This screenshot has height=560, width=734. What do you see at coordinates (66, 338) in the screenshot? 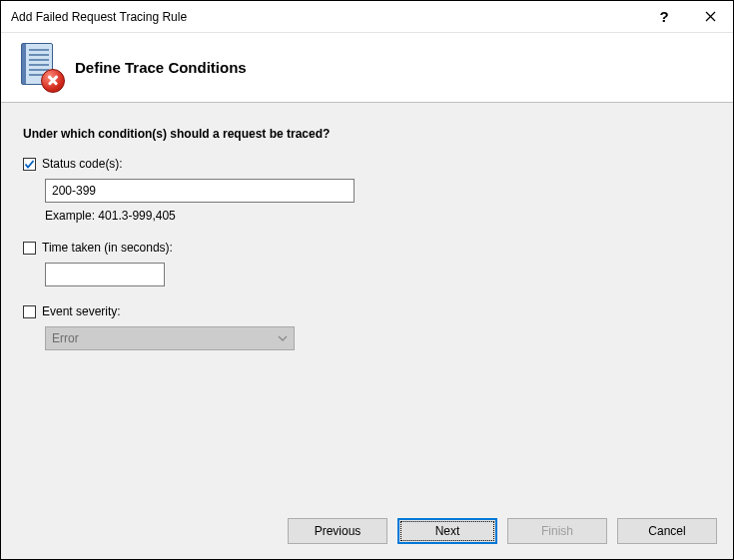
I see `event-severity-value: Error` at bounding box center [66, 338].